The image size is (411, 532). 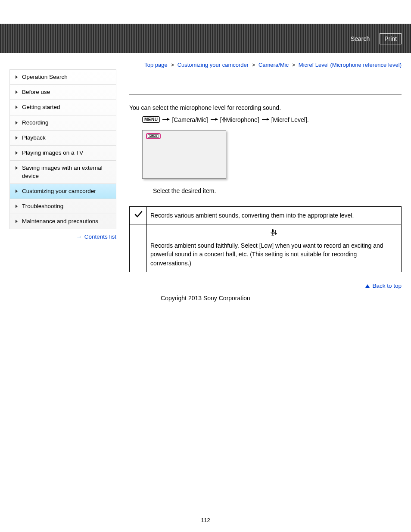 I want to click on intro-text: You can select the microphone level for …, so click(x=265, y=108).